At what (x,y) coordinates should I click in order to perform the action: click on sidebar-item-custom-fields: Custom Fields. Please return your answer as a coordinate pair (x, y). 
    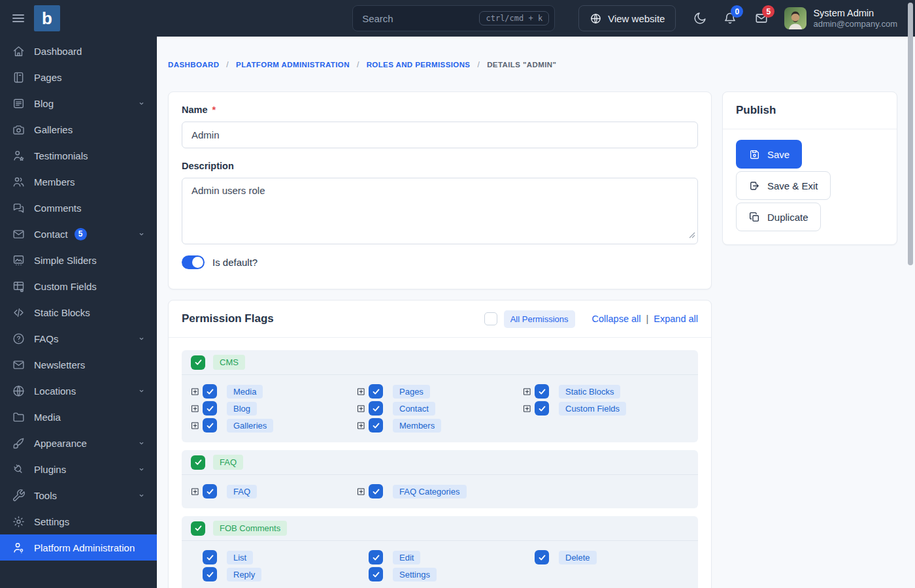
    Looking at the image, I should click on (78, 286).